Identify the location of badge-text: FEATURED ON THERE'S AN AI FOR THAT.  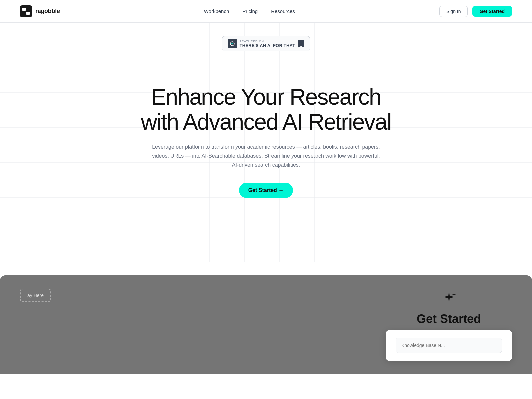
(267, 44).